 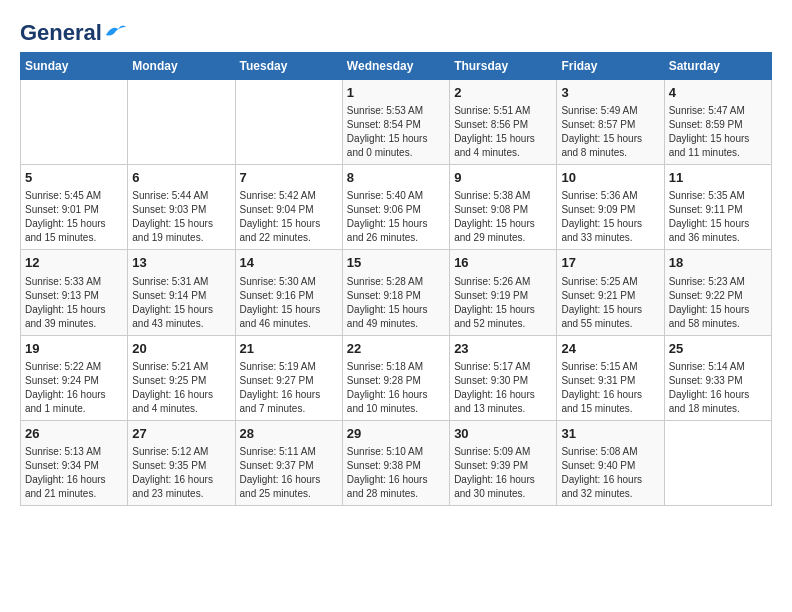 I want to click on calendar-cell: 5Sunrise: 5:45 AM Sunset: 9:01 PM Daylig…, so click(x=74, y=208).